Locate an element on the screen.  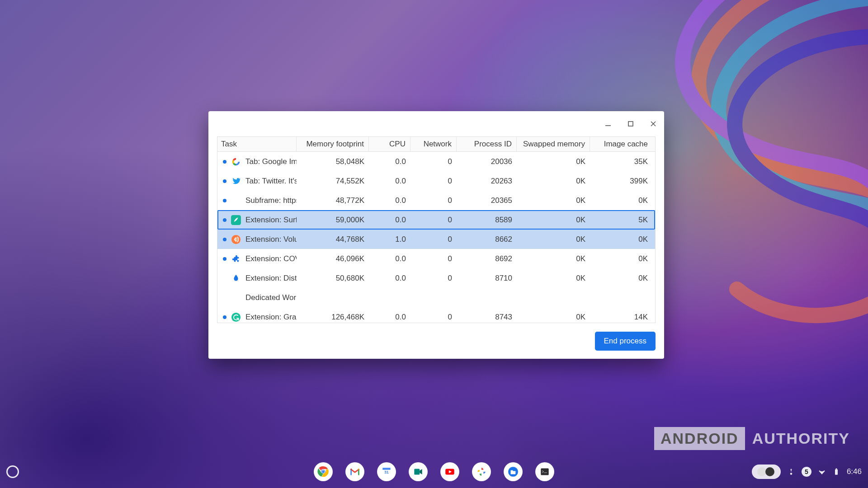
task-cell: Extension: Volu is located at coordinates (257, 239).